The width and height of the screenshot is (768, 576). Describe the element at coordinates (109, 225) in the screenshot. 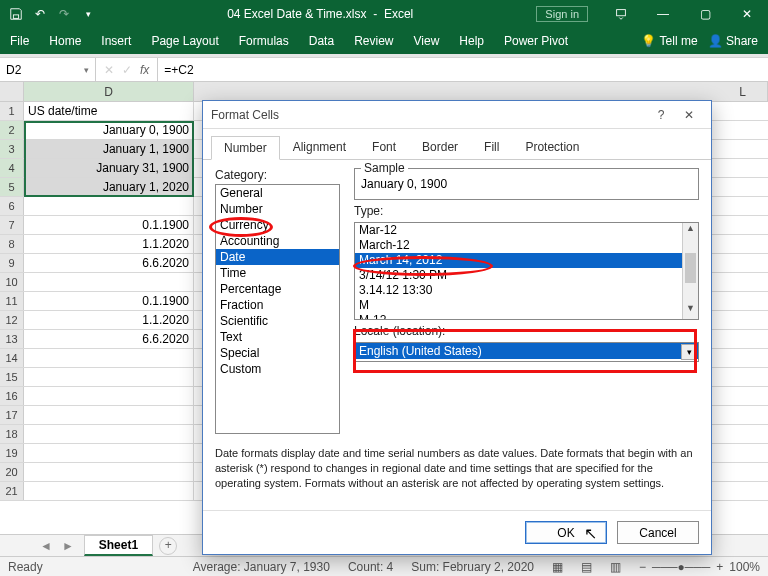

I see `cell-d7: 0.1.1900` at that location.